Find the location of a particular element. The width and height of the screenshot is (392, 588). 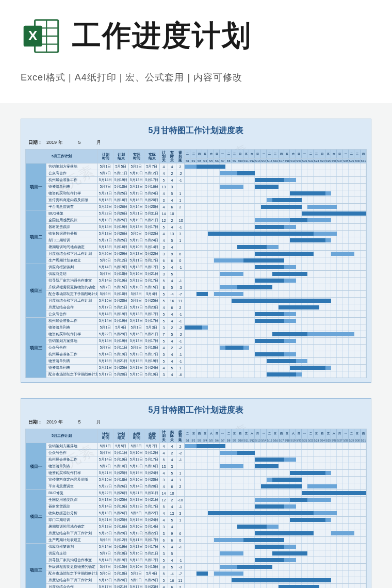

delay-days: -2 is located at coordinates (181, 173).